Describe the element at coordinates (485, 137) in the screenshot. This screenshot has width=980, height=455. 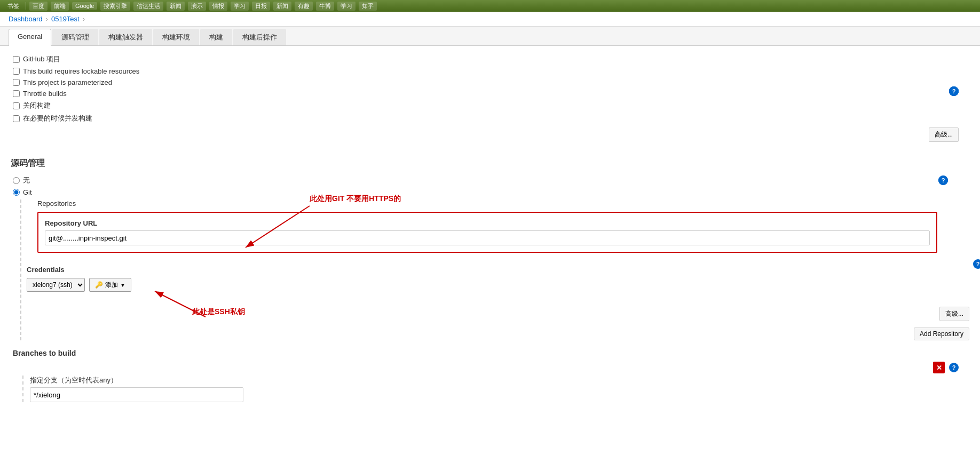
I see `advanced-btn-top-container: 高级...` at that location.